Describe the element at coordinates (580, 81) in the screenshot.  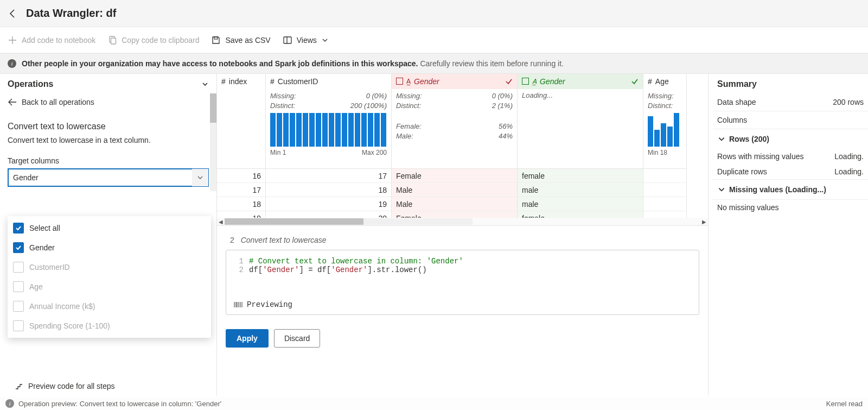
I see `column-header-gender-new: A̲ Gender` at that location.